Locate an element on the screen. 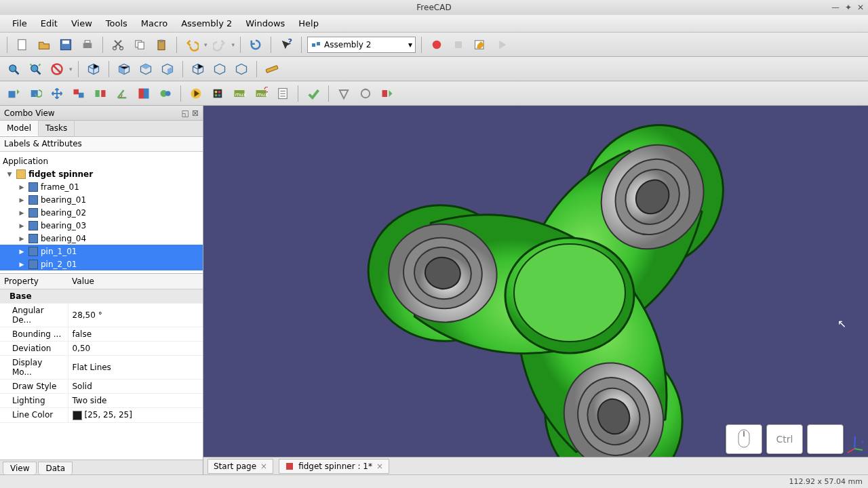 Image resolution: width=868 pixels, height=488 pixels. import-part-button is located at coordinates (14, 94).